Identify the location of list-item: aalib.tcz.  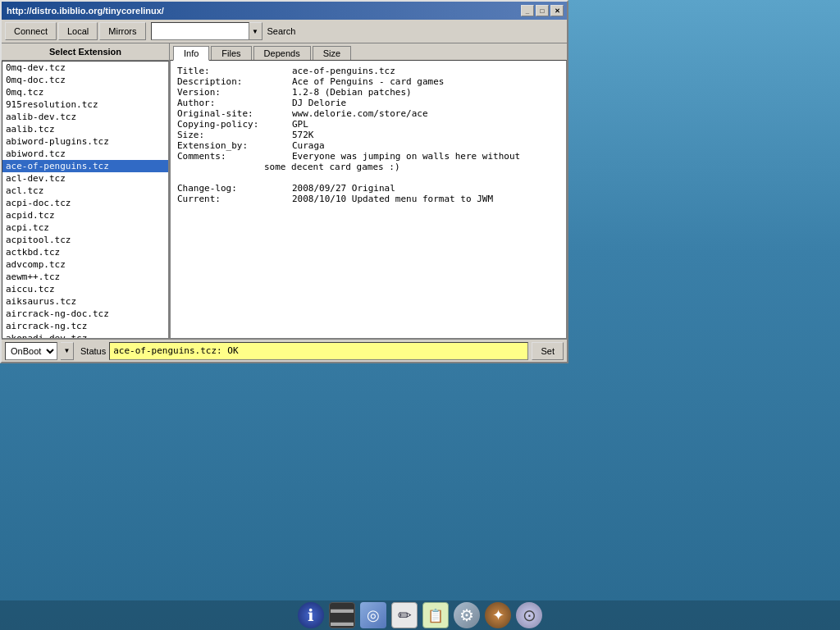
(85, 130).